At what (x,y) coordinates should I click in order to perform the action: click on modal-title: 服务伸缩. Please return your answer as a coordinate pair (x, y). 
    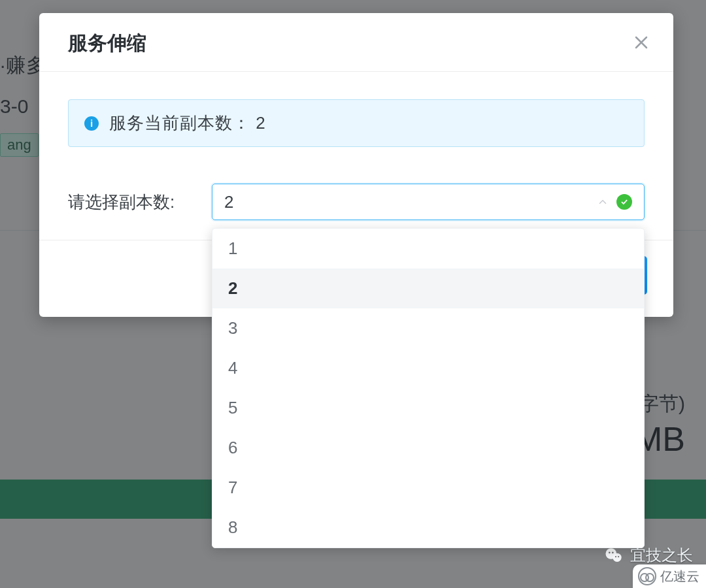
    Looking at the image, I should click on (107, 43).